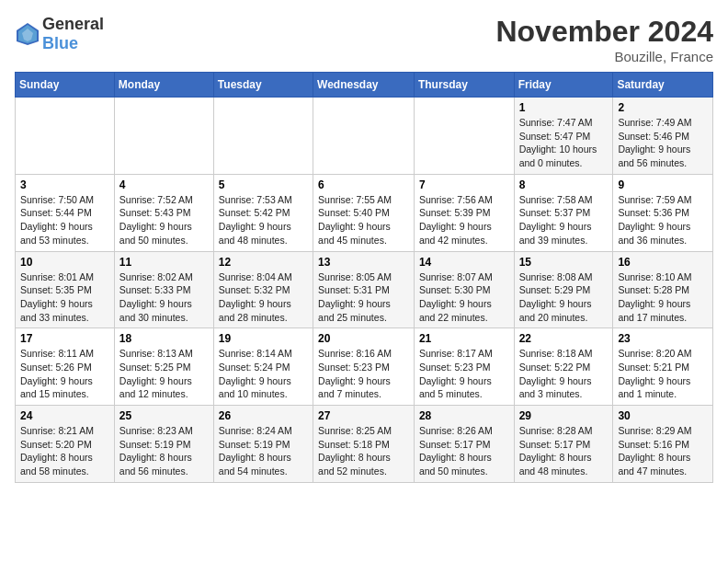 This screenshot has height=563, width=728. What do you see at coordinates (364, 185) in the screenshot?
I see `day-number: 6` at bounding box center [364, 185].